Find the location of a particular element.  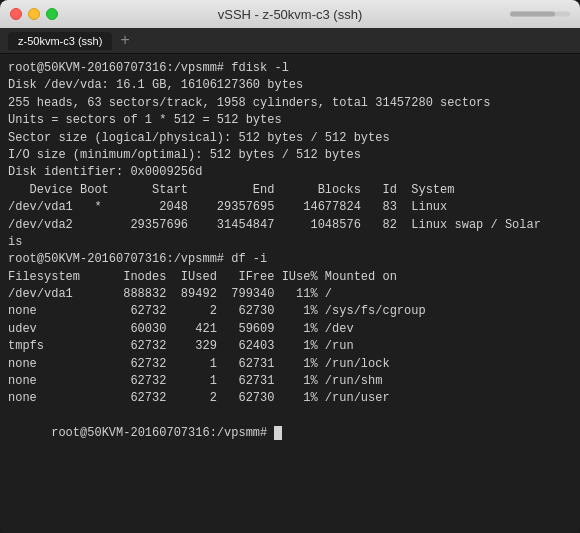

terminal-line-5: Units = sectors of 1 * 512 = 512 bytes is located at coordinates (290, 120).